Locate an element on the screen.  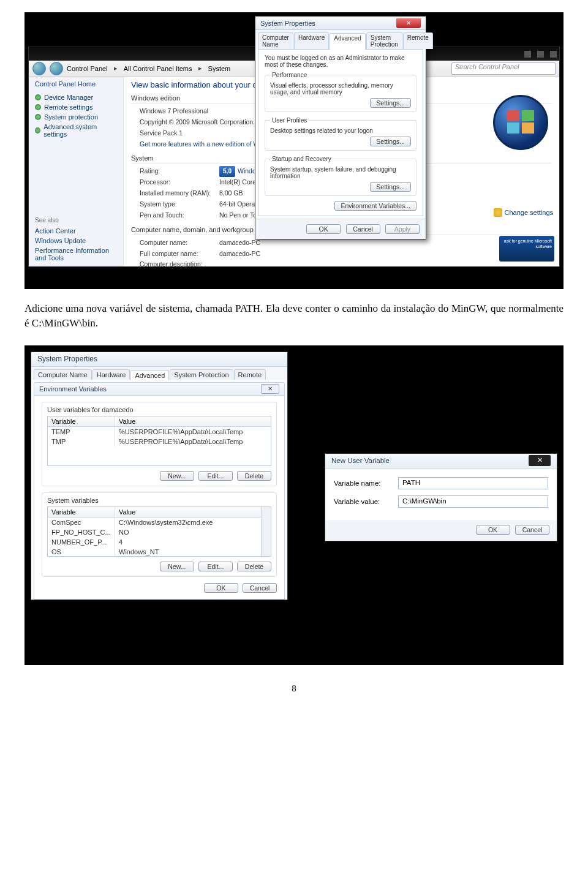
var-name-field: PATH is located at coordinates (473, 483).